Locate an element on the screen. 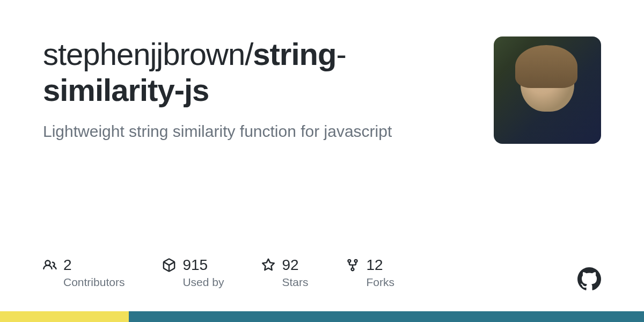  repo-name-dash: - is located at coordinates (341, 54).